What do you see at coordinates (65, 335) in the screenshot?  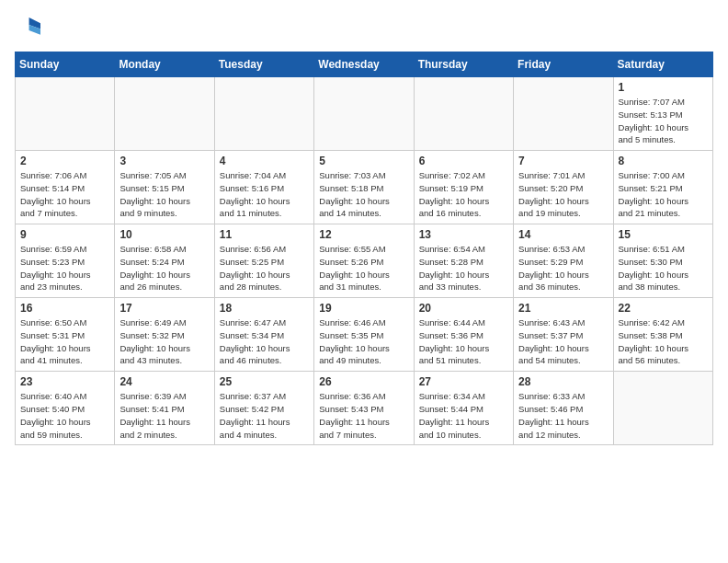 I see `day-cell: 16Sunrise: 6:50 AMSunset: 5:31 PMDayligh…` at bounding box center [65, 335].